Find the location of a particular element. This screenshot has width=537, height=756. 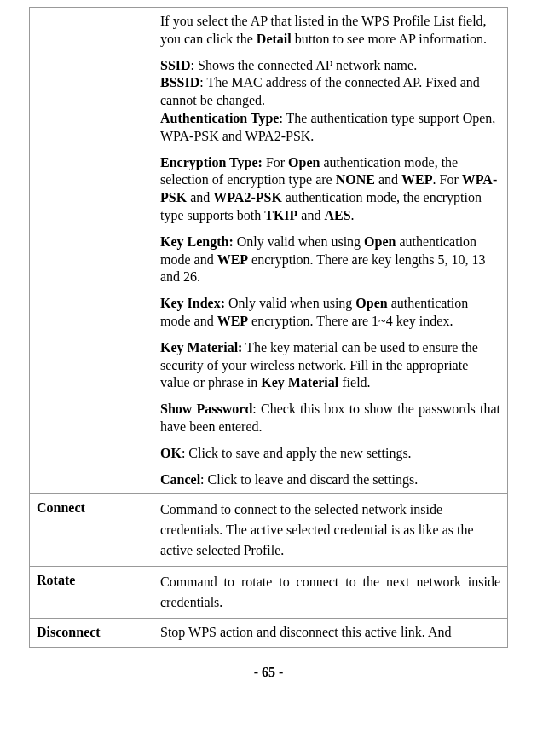

paragraph: Show Password: Check this box to show th… is located at coordinates (331, 418).